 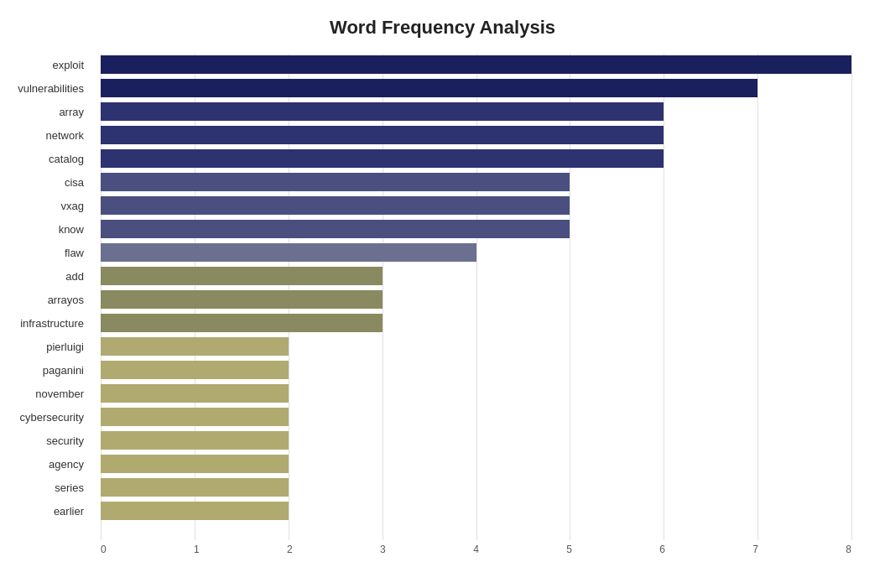 I want to click on bar-row: vulnerabilities, so click(x=476, y=88).